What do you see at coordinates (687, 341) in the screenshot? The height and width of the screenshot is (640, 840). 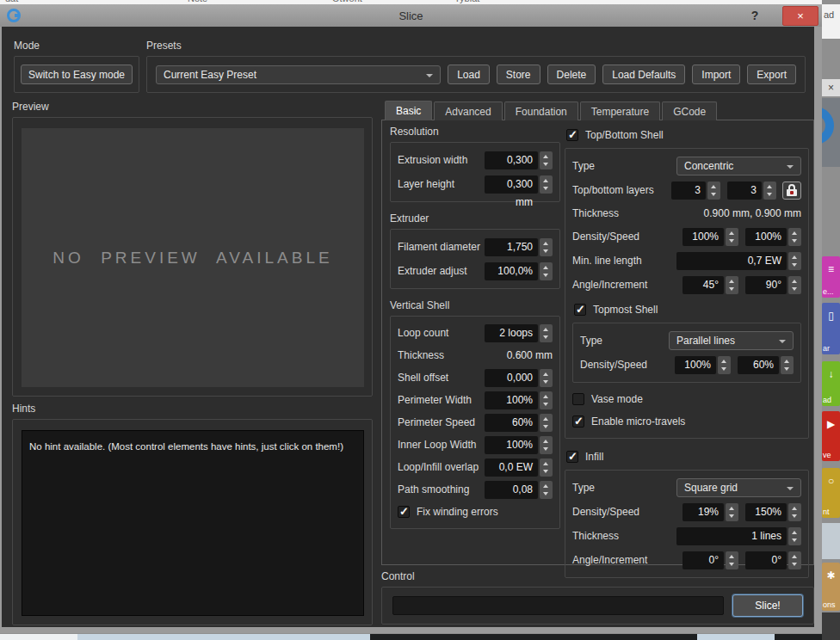 I see `topmost-type-row: Type Parallel lines` at bounding box center [687, 341].